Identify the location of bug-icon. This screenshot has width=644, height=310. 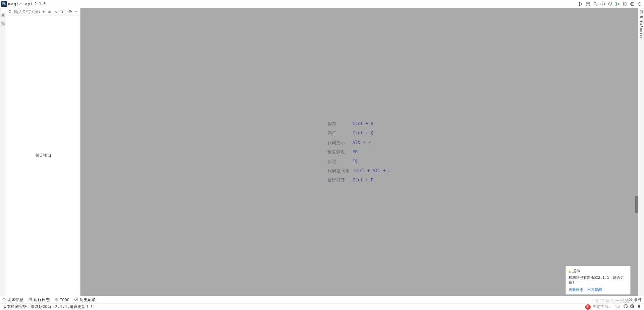
(625, 4).